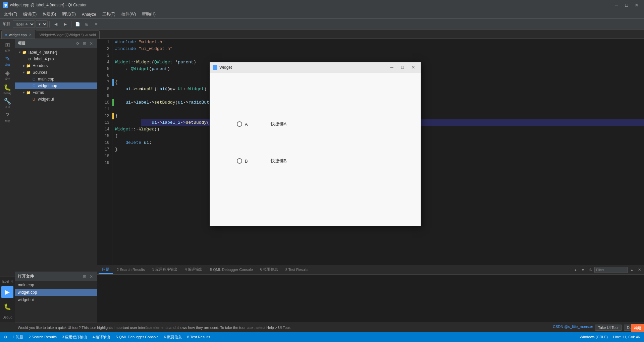 The width and height of the screenshot is (644, 342). What do you see at coordinates (199, 337) in the screenshot?
I see `status-tests: 8 Test Results` at bounding box center [199, 337].